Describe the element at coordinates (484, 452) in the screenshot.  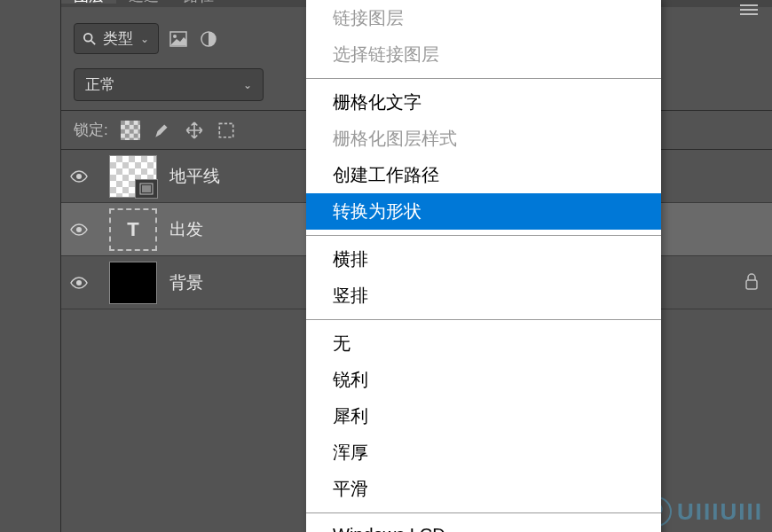
I see `menu-aa-strong: 浑厚` at that location.